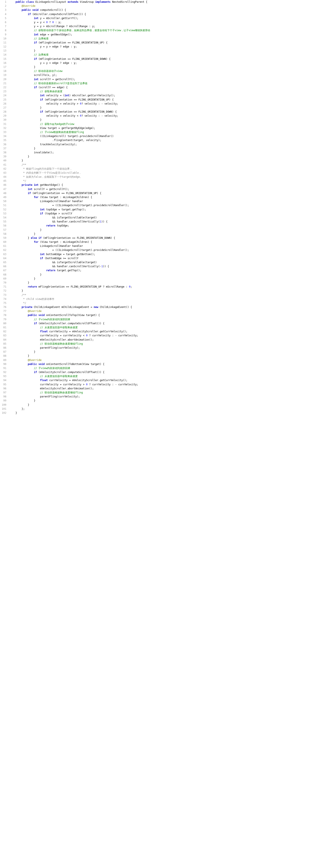  What do you see at coordinates (80, 132) in the screenshot?
I see `code-line: // 子view根据剩余的速度继续fling` at bounding box center [80, 132].